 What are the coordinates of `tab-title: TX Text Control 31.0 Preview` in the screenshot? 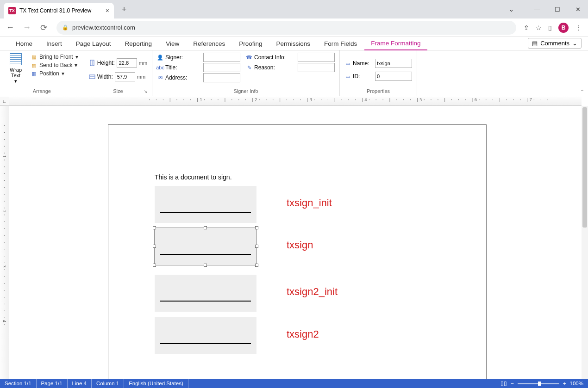 It's located at (61, 11).